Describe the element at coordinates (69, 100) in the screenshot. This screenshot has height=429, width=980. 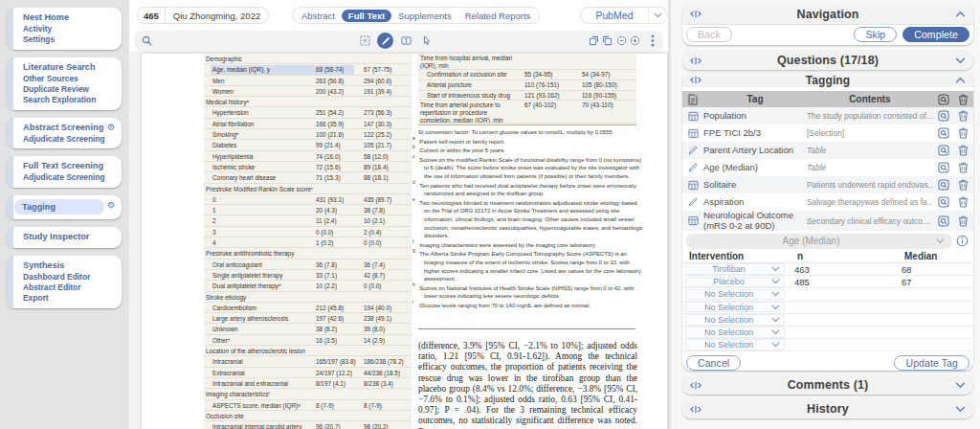
I see `sidebar-item-search-exploration: Search Exploration` at that location.